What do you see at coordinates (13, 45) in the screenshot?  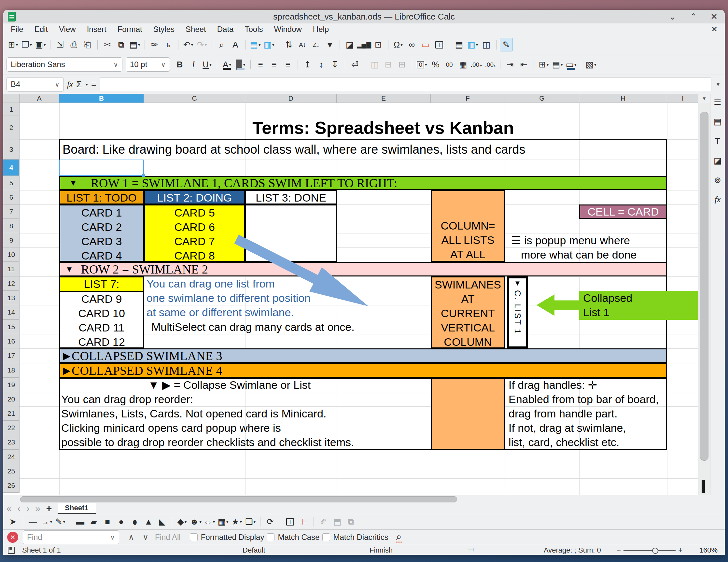 I see `new-icon: ⊞▾` at bounding box center [13, 45].